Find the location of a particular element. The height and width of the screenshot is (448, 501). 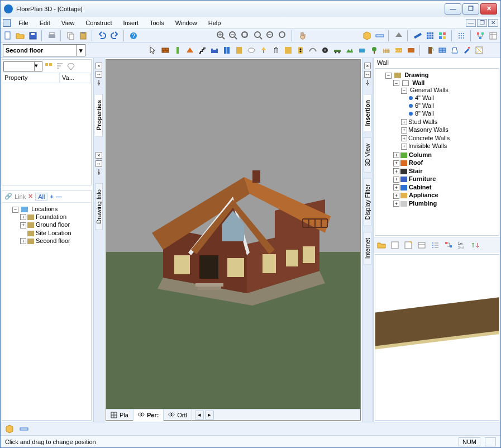

print-button is located at coordinates (52, 36).